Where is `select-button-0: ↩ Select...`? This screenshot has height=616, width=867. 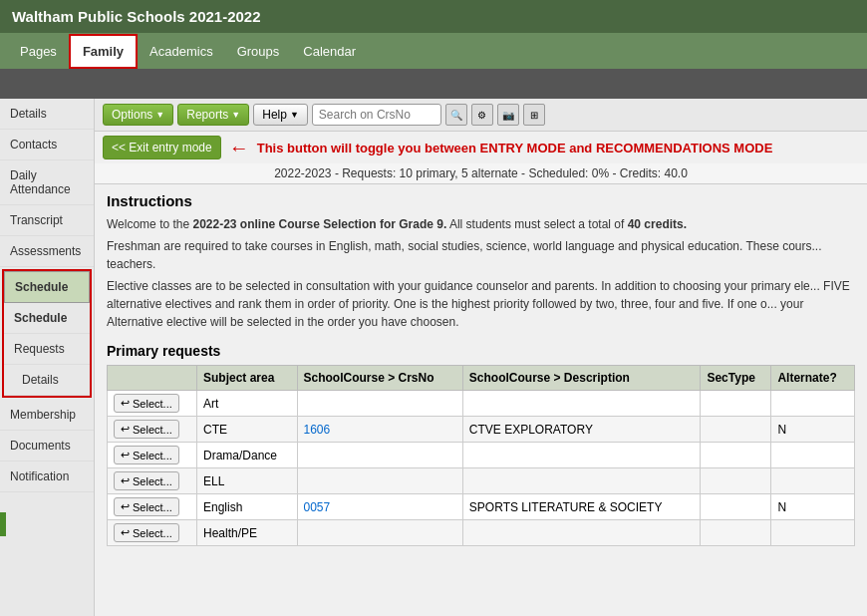
select-button-0: ↩ Select... is located at coordinates (146, 403).